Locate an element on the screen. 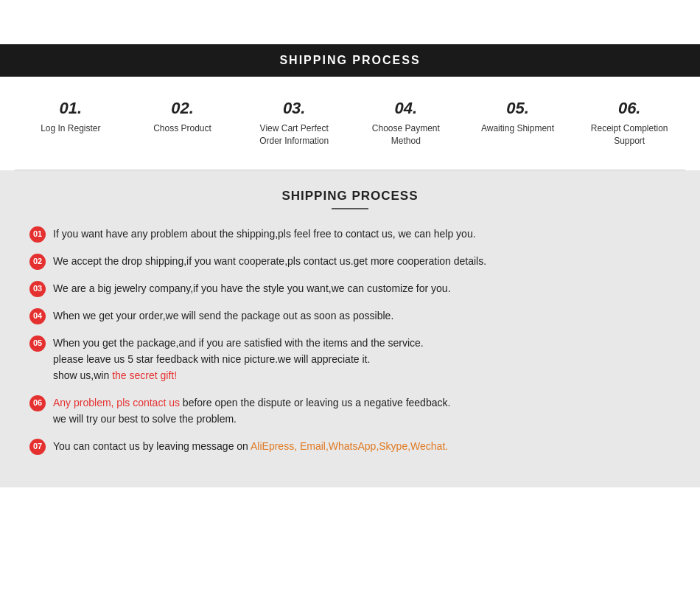  step-label-2: Choss Product is located at coordinates (183, 128).